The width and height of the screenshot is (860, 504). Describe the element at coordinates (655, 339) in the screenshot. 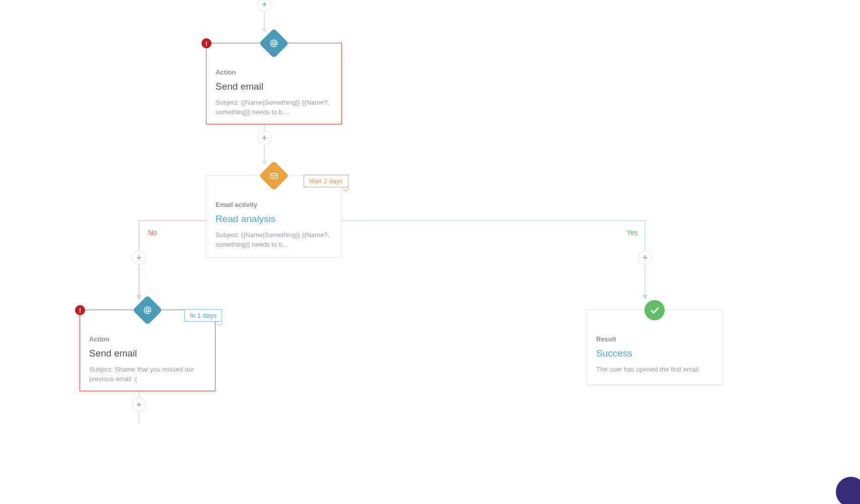

I see `node-category: Result` at that location.